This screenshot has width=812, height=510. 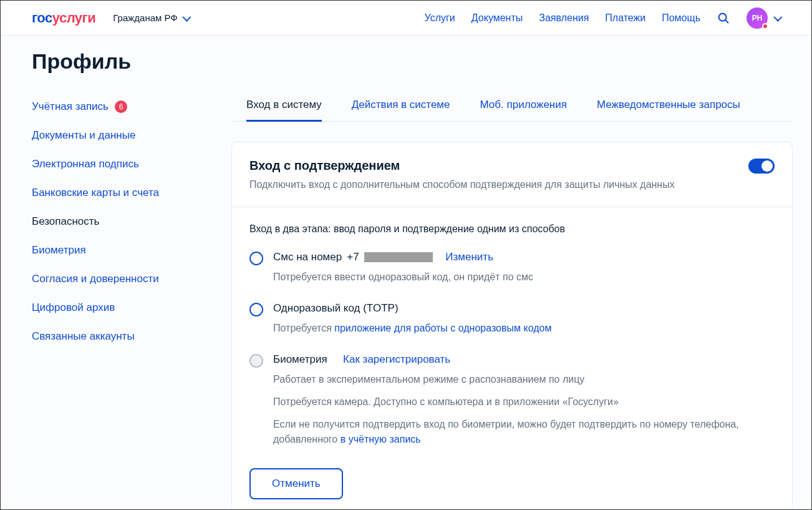 What do you see at coordinates (145, 17) in the screenshot?
I see `audience-label: Гражданам РФ` at bounding box center [145, 17].